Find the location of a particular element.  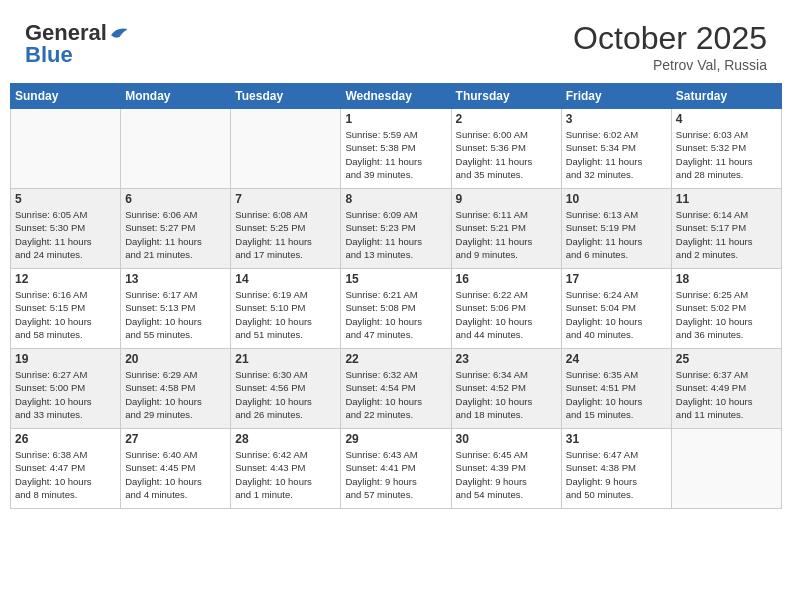

day-info: Sunrise: 6:42 AM Sunset: 4:43 PM Dayligh… is located at coordinates (286, 474).